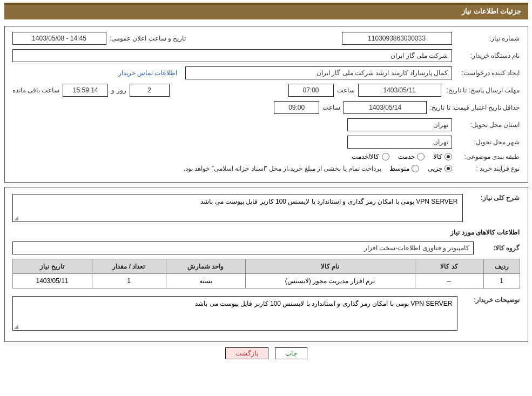 The width and height of the screenshot is (532, 396). I want to click on process-label: نوع فرآیند خرید :, so click(488, 169).